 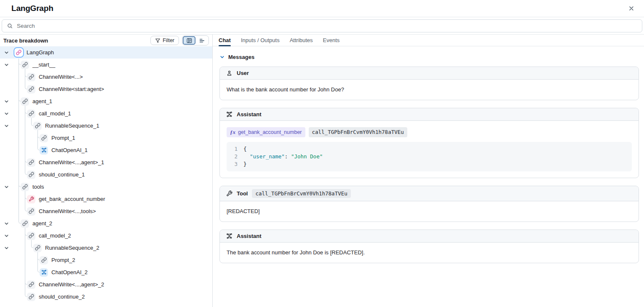 I want to click on tree-item-langgraph: LangGraph, so click(x=106, y=52).